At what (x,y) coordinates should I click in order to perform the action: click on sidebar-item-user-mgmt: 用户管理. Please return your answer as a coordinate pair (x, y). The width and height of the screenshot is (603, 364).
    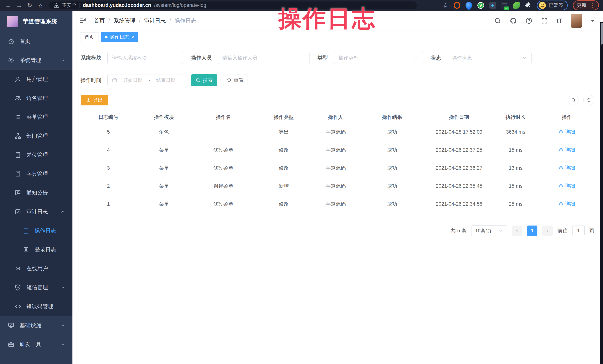
    Looking at the image, I should click on (36, 79).